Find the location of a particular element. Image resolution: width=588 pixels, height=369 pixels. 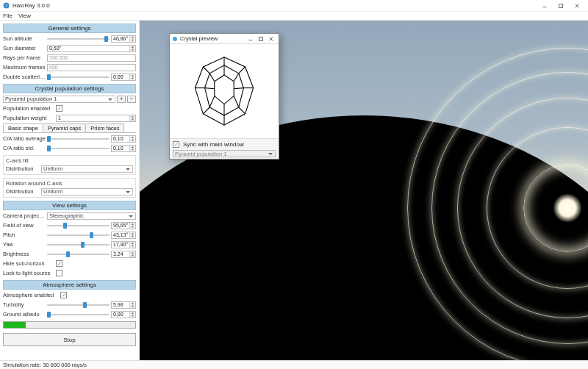

stop-button: Stop is located at coordinates (69, 340).